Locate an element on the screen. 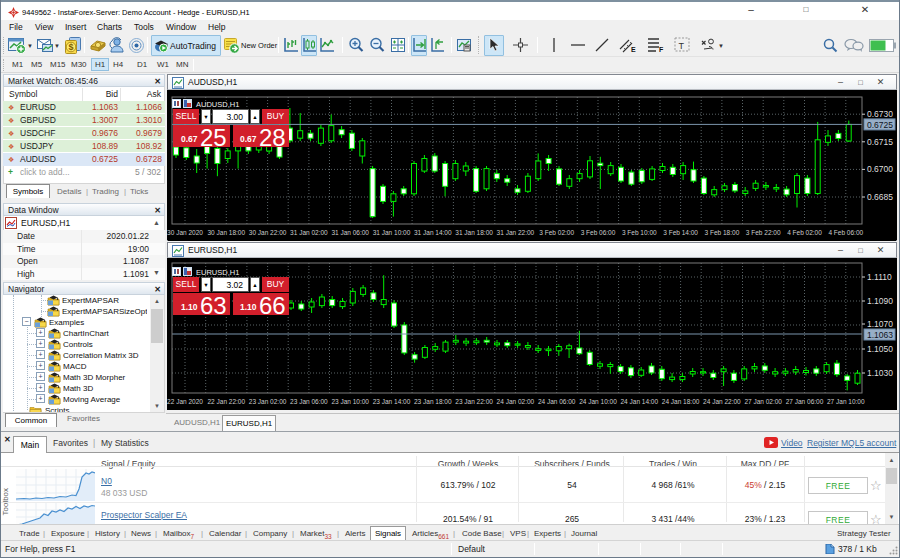 This screenshot has width=900, height=558. svg-text: 23 Jan 22:00 is located at coordinates (474, 402).